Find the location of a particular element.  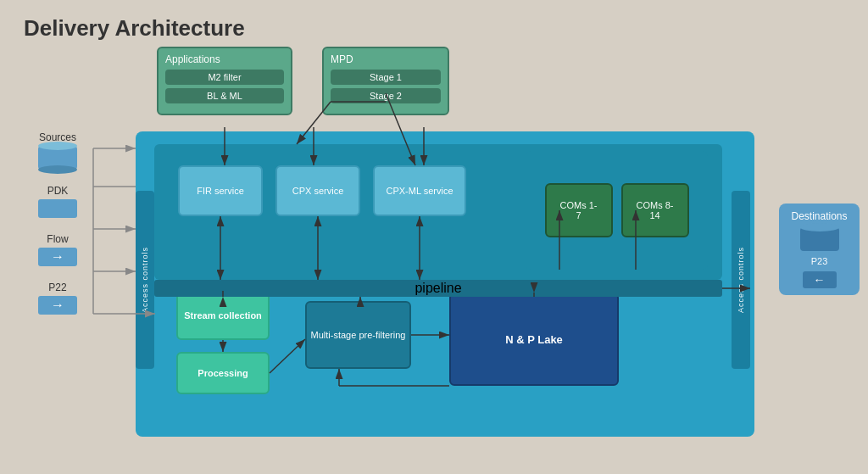

m2filter-item: M2 filter is located at coordinates (225, 77).